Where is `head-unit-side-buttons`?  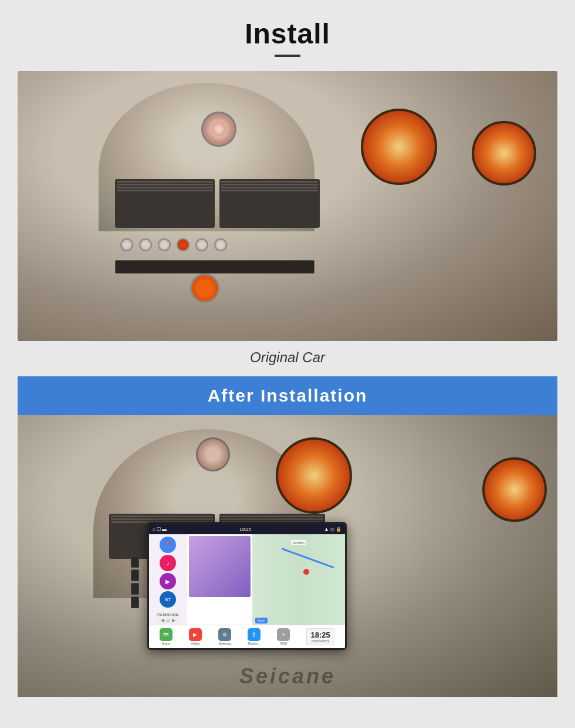 head-unit-side-buttons is located at coordinates (135, 582).